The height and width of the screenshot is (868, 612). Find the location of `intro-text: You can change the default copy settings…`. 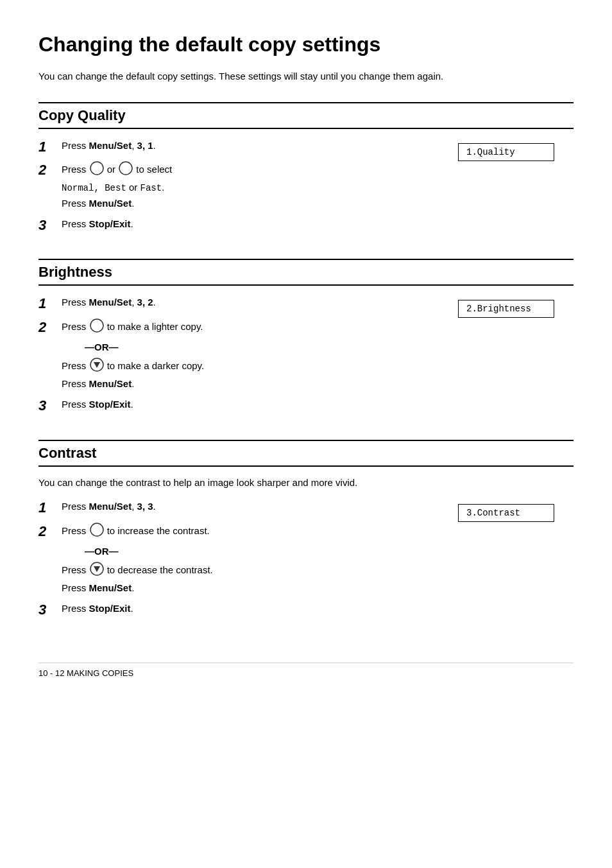

intro-text: You can change the default copy settings… is located at coordinates (306, 77).